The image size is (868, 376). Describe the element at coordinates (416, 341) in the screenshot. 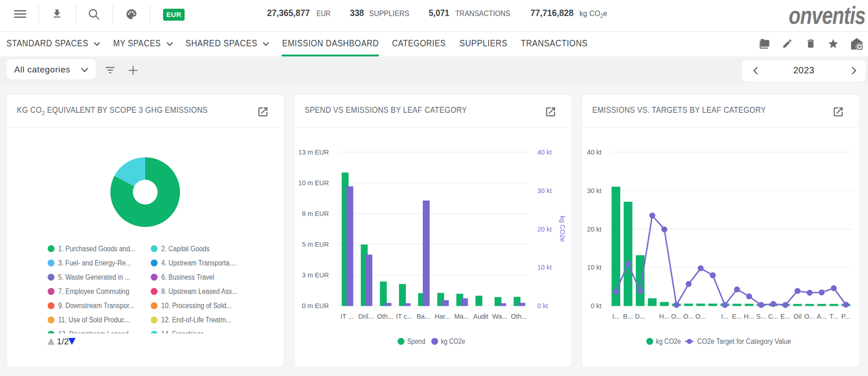

I see `svg-text: Spend` at that location.